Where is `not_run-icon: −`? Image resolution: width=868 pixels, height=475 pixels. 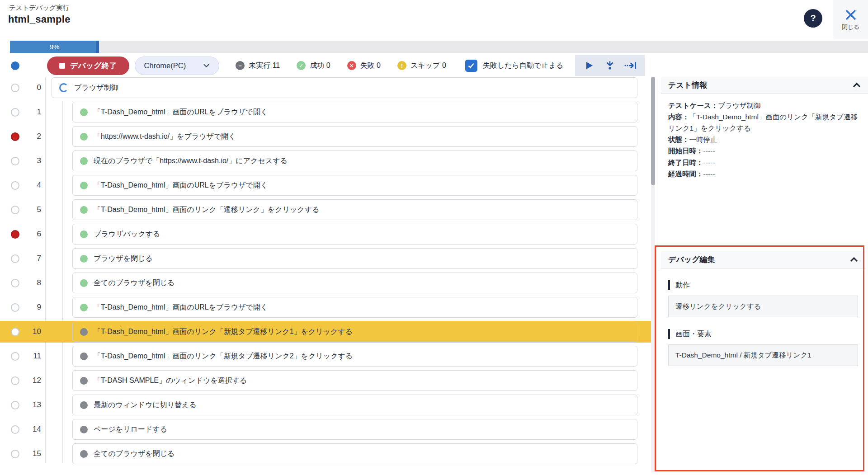
not_run-icon: − is located at coordinates (240, 66).